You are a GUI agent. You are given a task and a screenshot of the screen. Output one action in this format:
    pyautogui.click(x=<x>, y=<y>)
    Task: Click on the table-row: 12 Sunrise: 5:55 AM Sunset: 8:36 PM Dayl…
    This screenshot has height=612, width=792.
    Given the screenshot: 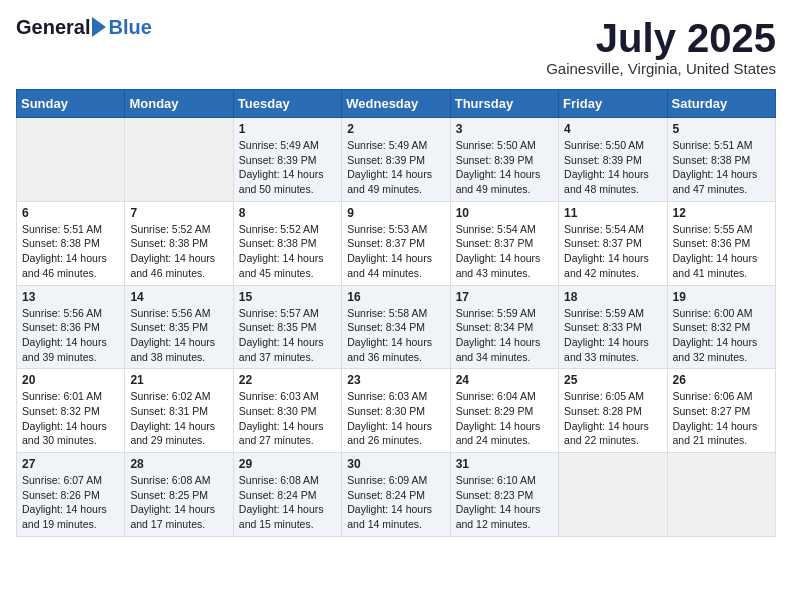 What is the action you would take?
    pyautogui.click(x=721, y=243)
    